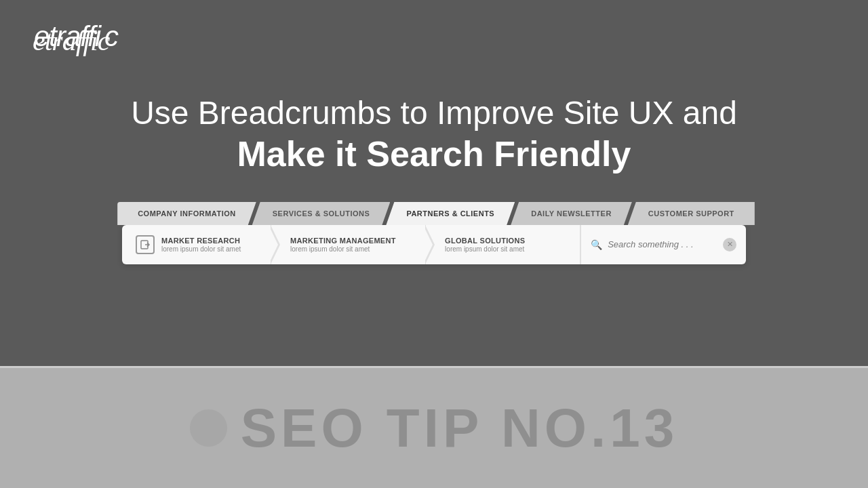  I want to click on breadcrumb-subtitle-3: lorem ipsum dolor sit amet, so click(485, 249).